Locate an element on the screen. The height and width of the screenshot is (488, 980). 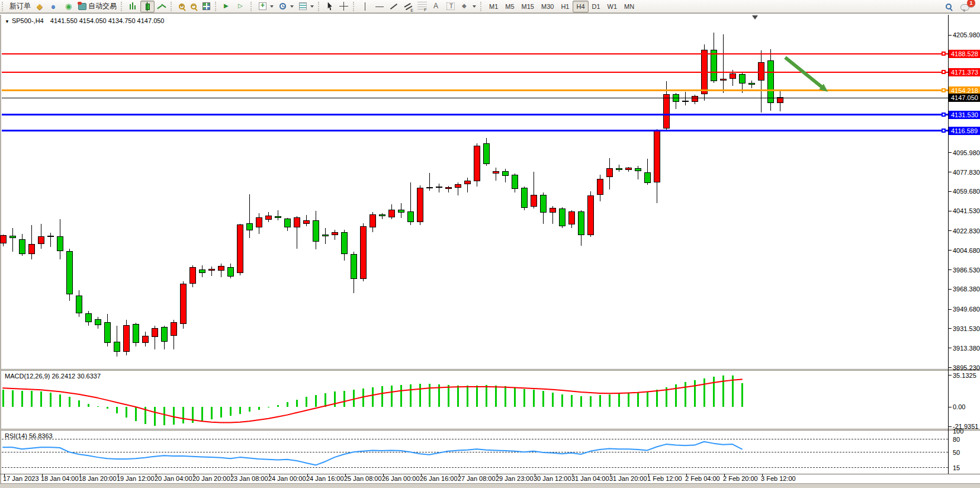
shapes-button is located at coordinates (468, 7).